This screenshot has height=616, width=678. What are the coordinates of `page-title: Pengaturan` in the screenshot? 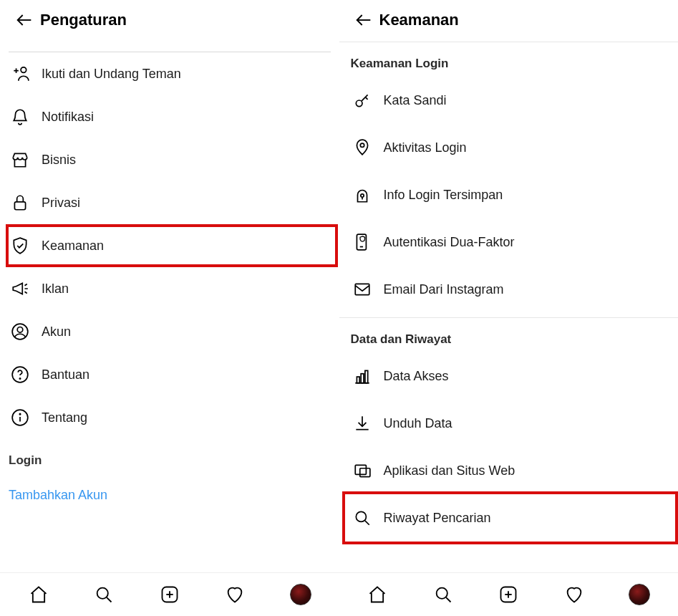 It's located at (83, 20).